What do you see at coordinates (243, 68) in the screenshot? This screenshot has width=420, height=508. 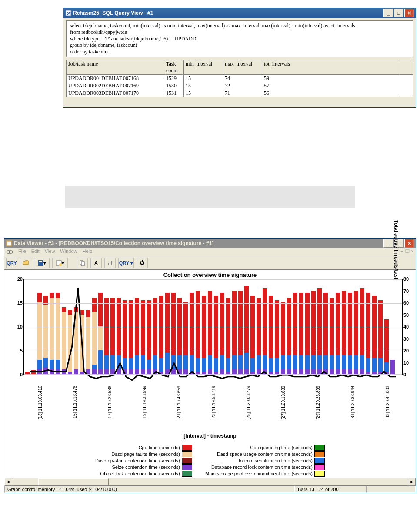 I see `col-header: max_interval` at bounding box center [243, 68].